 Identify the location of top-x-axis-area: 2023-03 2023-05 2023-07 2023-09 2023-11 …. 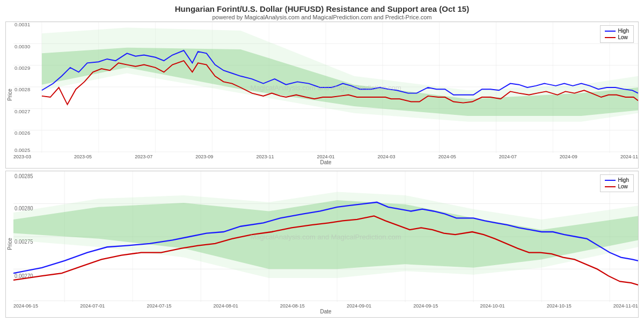
(326, 160).